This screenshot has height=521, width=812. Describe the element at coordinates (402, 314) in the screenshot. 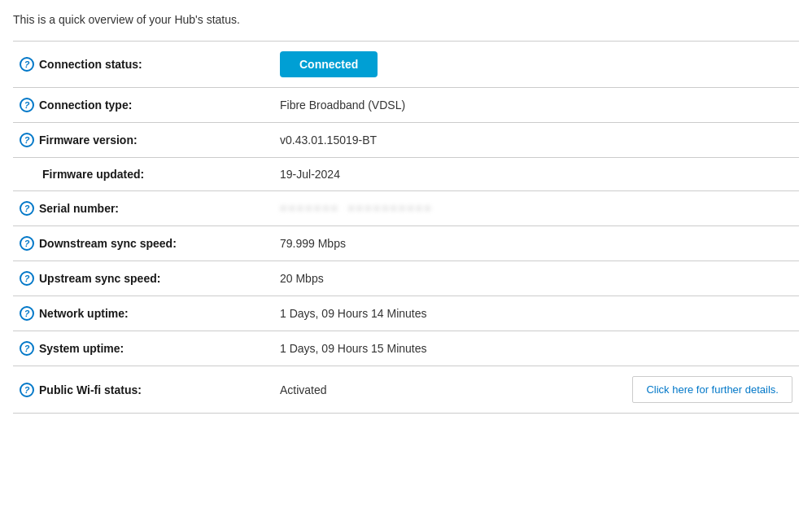

I see `value-cell-network-uptime: 1 Days, 09 Hours 14 Minutes` at that location.